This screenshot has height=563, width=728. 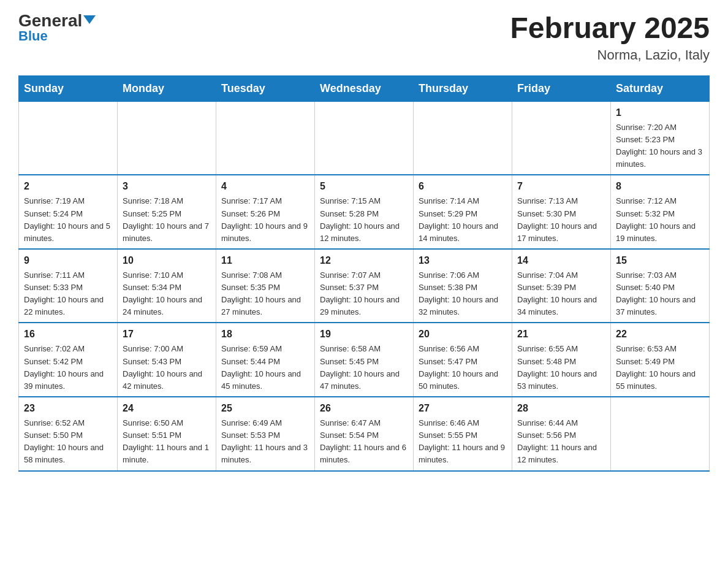 I want to click on day-header-thursday: Thursday, so click(x=463, y=88).